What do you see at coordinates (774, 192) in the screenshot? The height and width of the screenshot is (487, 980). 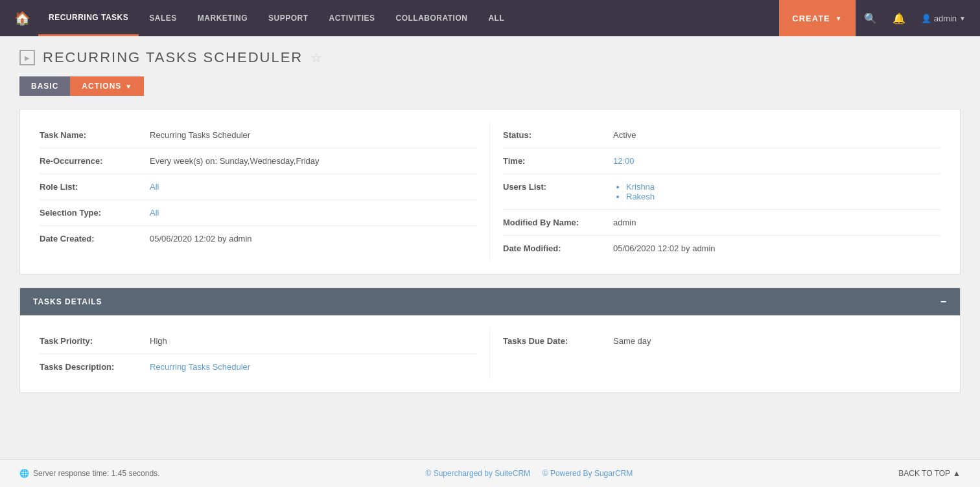 I see `users-list: Krishna Rakesh` at bounding box center [774, 192].